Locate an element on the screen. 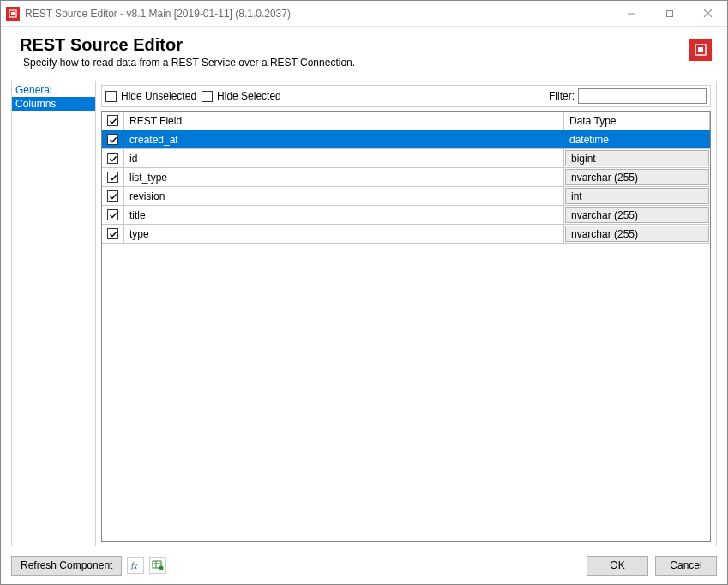 This screenshot has height=585, width=728. header-rest-field: REST Field is located at coordinates (345, 120).